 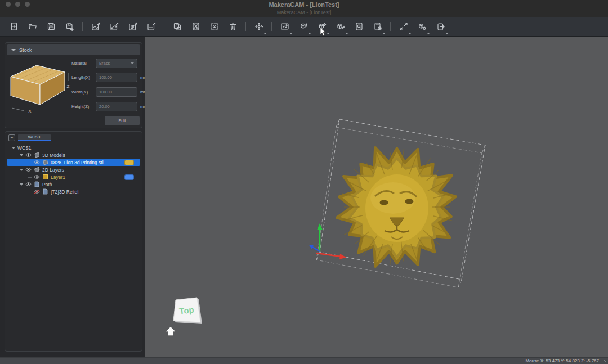 What do you see at coordinates (440, 26) in the screenshot?
I see `export-gcode-button` at bounding box center [440, 26].